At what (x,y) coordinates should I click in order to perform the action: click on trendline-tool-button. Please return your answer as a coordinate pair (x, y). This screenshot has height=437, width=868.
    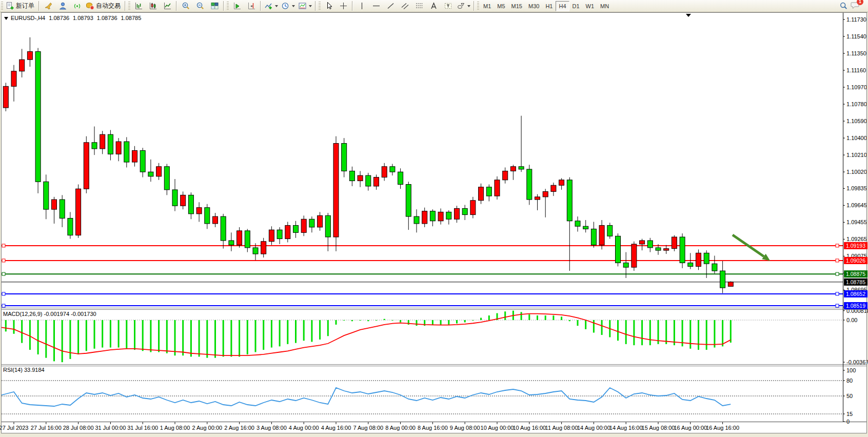
    Looking at the image, I should click on (390, 6).